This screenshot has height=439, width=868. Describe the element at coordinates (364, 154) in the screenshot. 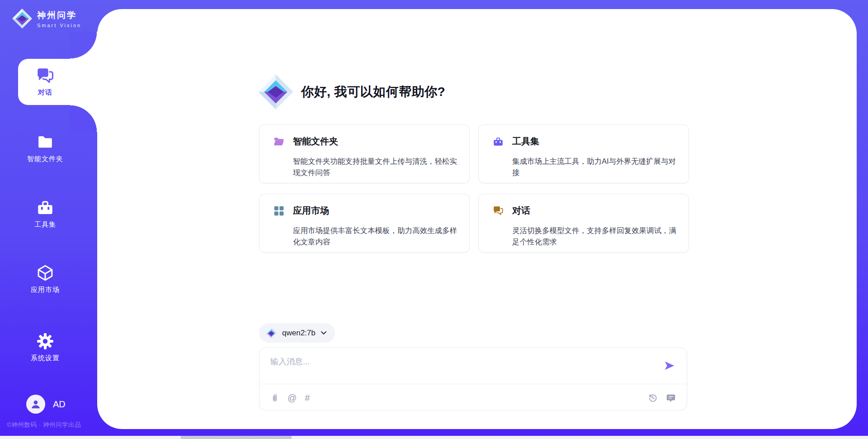

I see `card-smart-folder: 智能文件夹 智能文件夹功能支持批量文件上传与清洗，轻松实现文件问答` at that location.